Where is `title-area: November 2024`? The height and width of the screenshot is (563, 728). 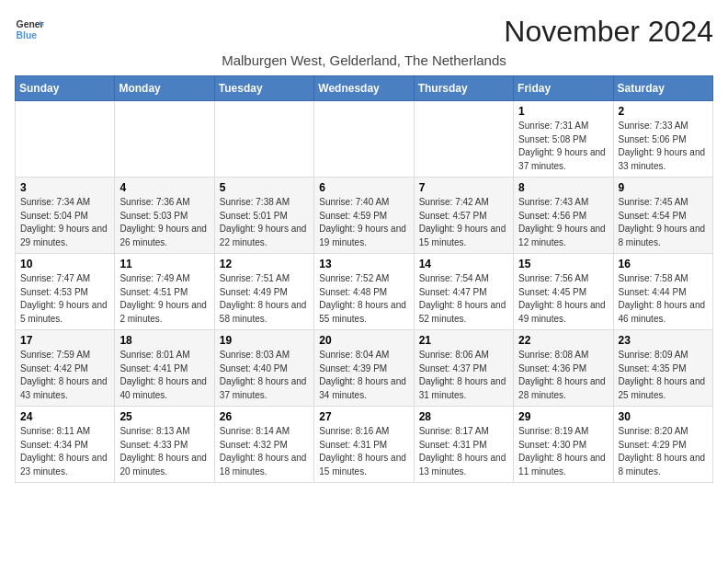
title-area: November 2024 is located at coordinates (609, 31).